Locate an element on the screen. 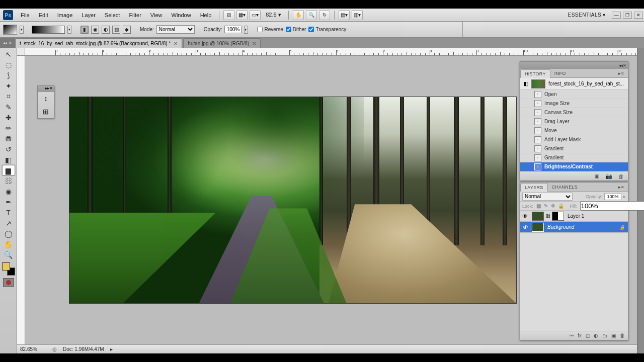 The width and height of the screenshot is (644, 362). arrange-docs-button: ▦▾ is located at coordinates (242, 15).